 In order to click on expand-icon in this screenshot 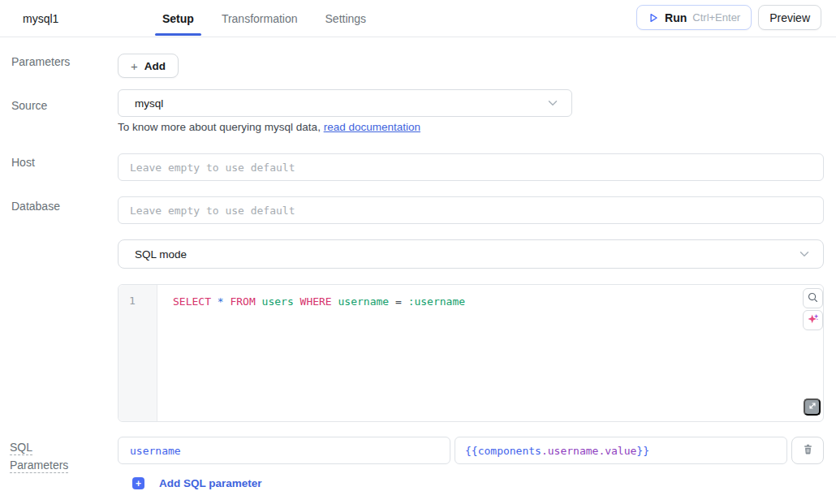, I will do `click(812, 407)`.